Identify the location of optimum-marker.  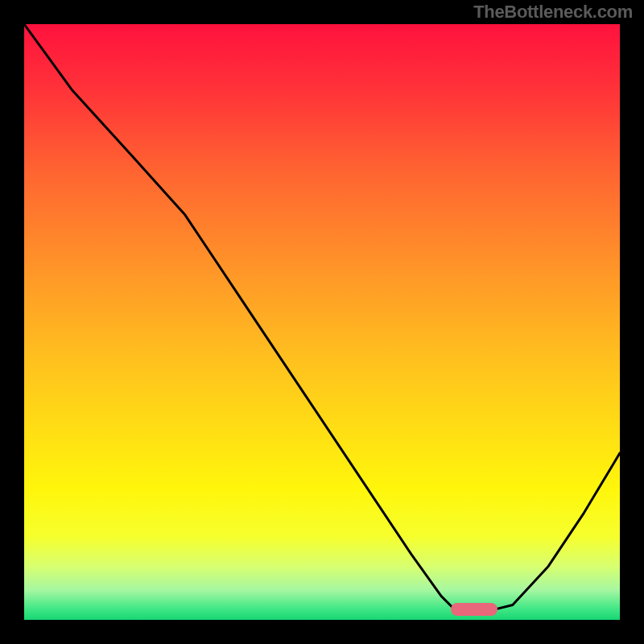
(474, 609).